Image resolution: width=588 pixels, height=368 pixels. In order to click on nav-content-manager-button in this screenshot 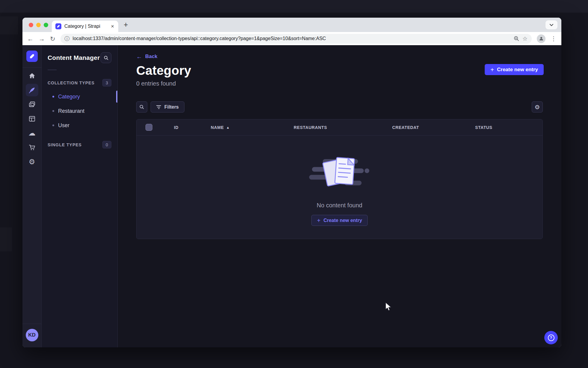, I will do `click(32, 90)`.